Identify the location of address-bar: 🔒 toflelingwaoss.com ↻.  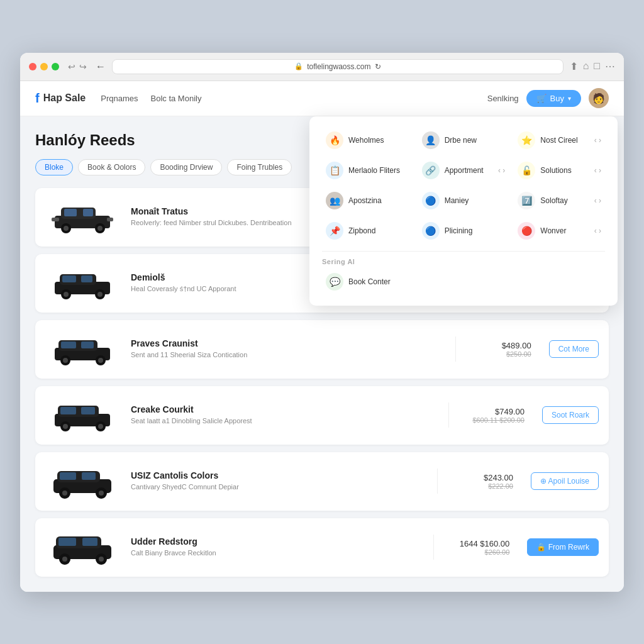
(338, 67).